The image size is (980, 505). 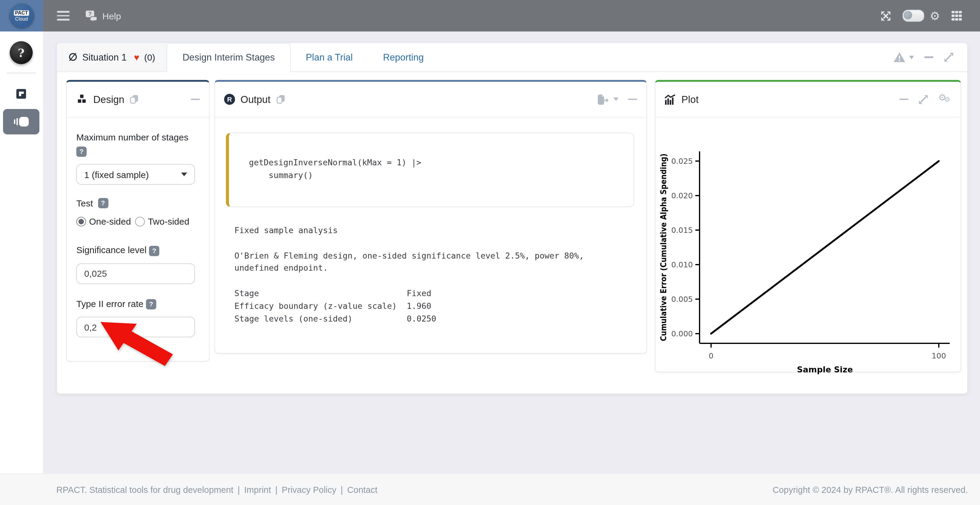 I want to click on expand-card-icon, so click(x=949, y=57).